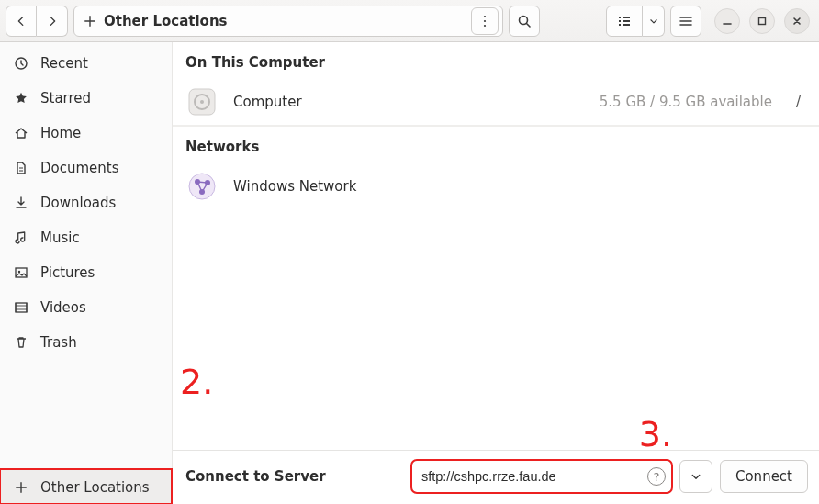 This screenshot has height=504, width=819. Describe the element at coordinates (66, 98) in the screenshot. I see `sidebar-item-label: Starred` at that location.